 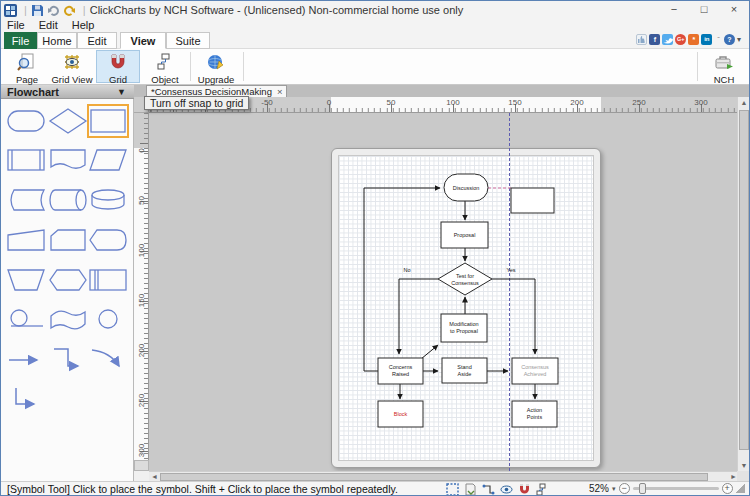 I want to click on node-new-shape, so click(x=532, y=200).